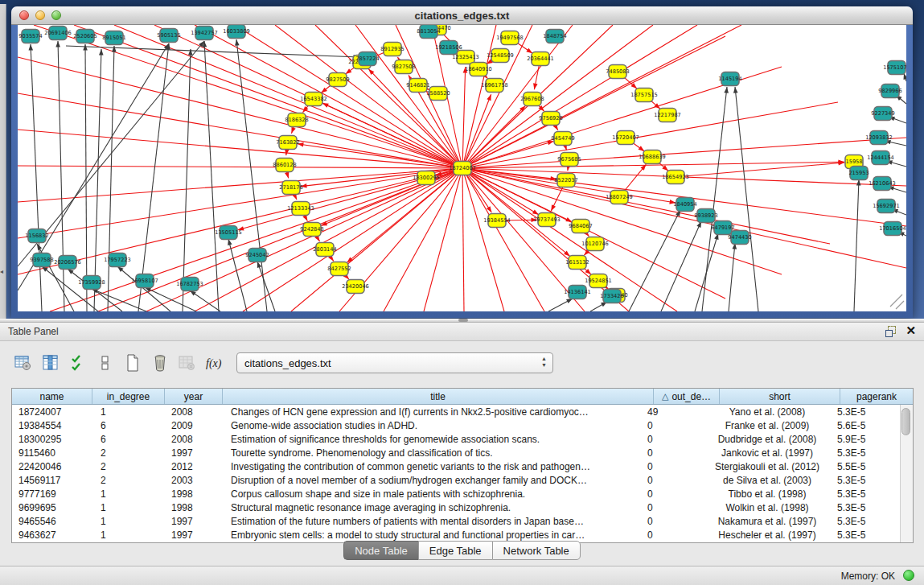 This screenshot has height=585, width=924. What do you see at coordinates (706, 216) in the screenshot?
I see `graph-node: 8938923` at bounding box center [706, 216].